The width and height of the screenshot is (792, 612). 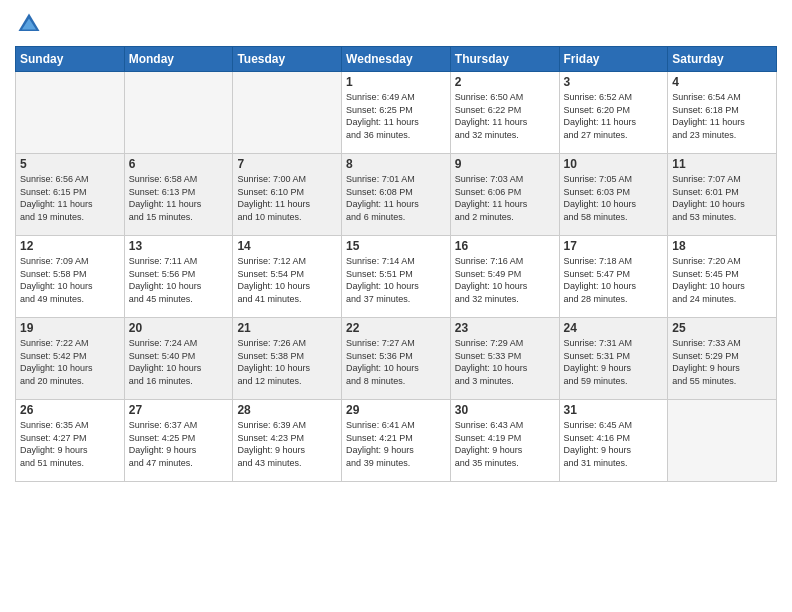 I want to click on day-info: Sunrise: 7:07 AM Sunset: 6:01 PM Dayligh…, so click(x=722, y=198).